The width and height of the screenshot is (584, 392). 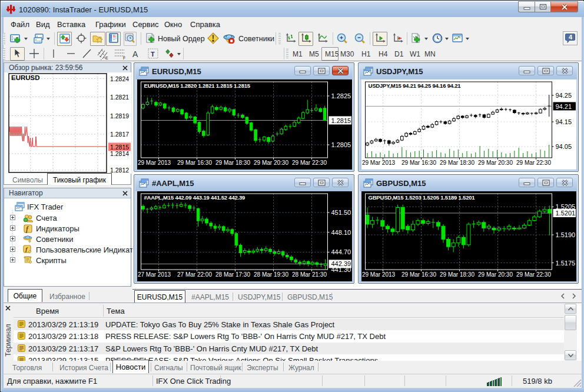 I want to click on svg-text: F, so click(x=124, y=58).